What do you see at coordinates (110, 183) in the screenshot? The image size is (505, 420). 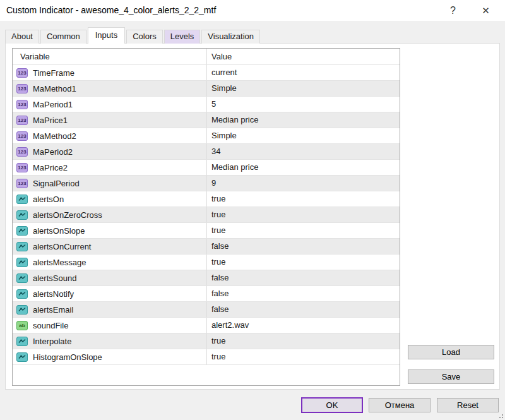 I see `variable-cell: 123SignalPeriod` at bounding box center [110, 183].